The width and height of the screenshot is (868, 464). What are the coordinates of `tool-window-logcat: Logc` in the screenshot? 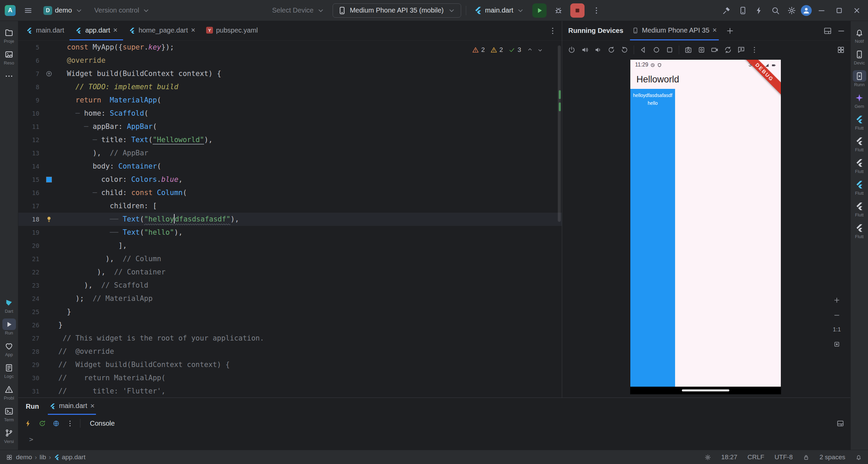 It's located at (9, 370).